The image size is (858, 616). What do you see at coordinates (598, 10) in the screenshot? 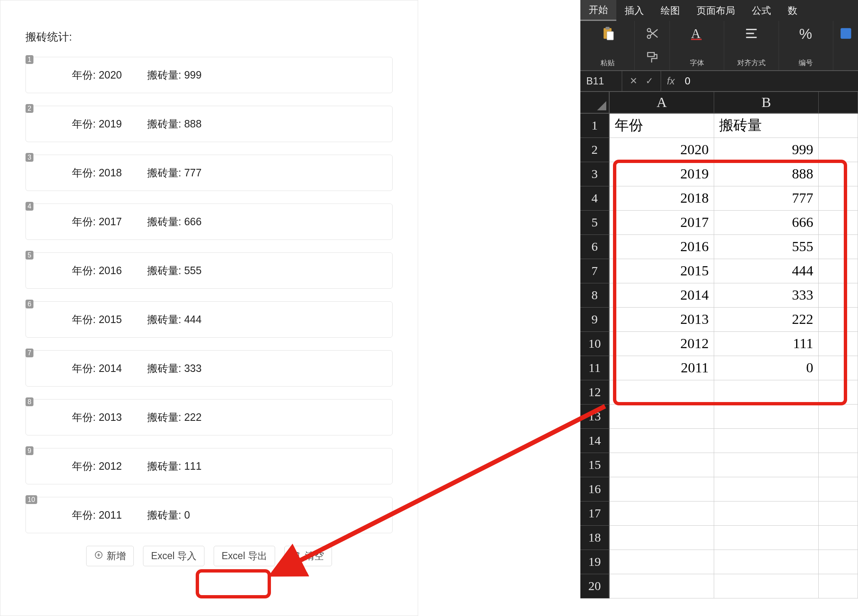
I see `ribbon-tab: 开始` at bounding box center [598, 10].